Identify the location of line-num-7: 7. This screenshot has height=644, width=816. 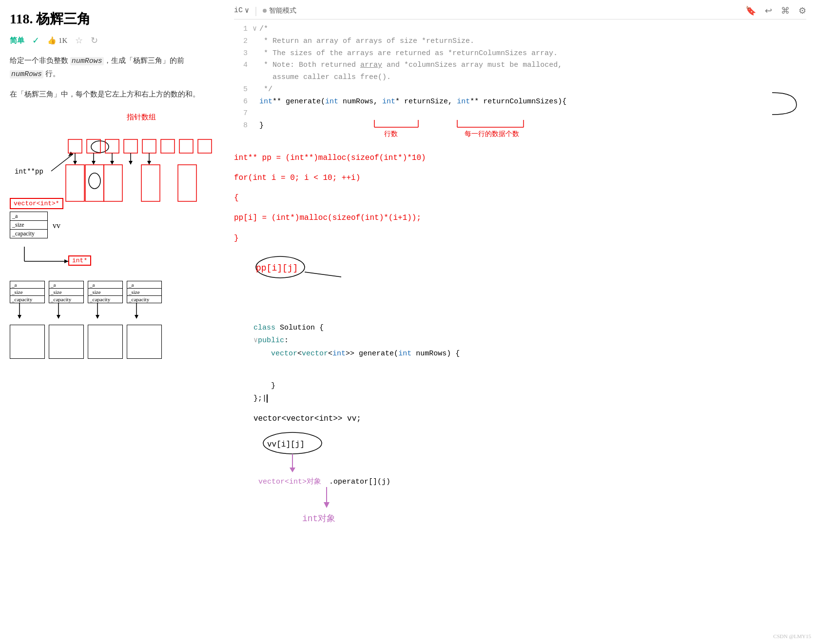
(241, 114).